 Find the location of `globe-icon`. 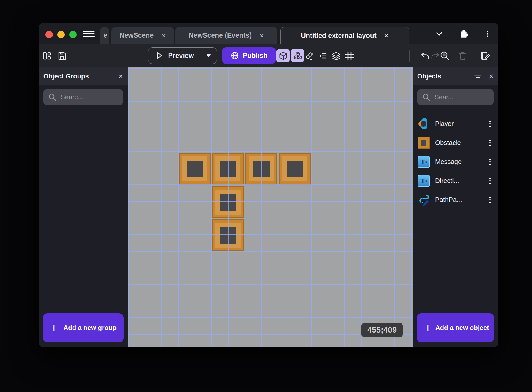

globe-icon is located at coordinates (235, 56).